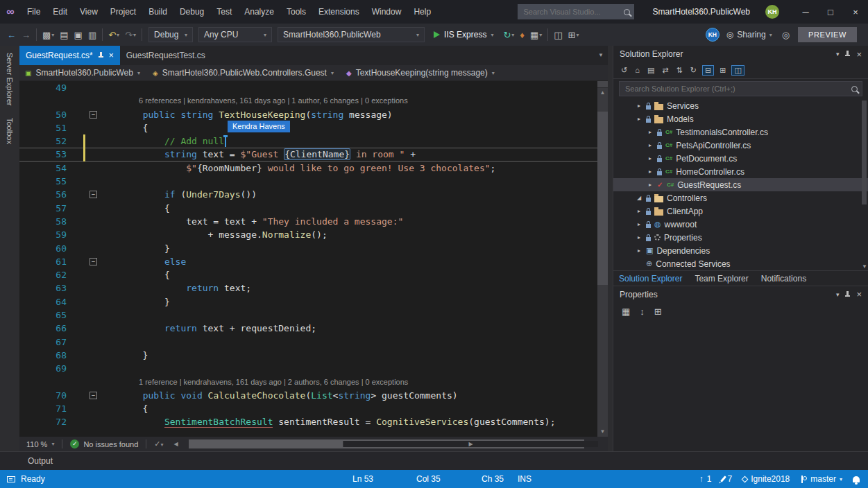 This screenshot has height=488, width=868. I want to click on menu-tools: Tools, so click(296, 12).